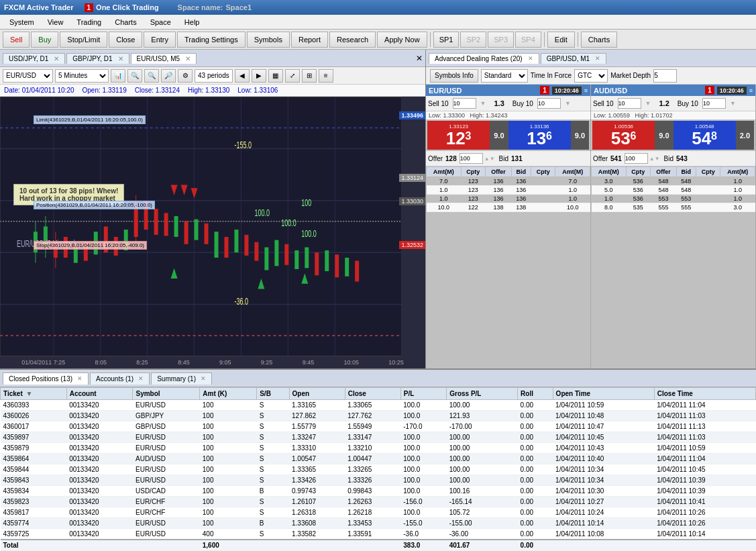  Describe the element at coordinates (161, 22) in the screenshot. I see `menu-space: Space` at that location.